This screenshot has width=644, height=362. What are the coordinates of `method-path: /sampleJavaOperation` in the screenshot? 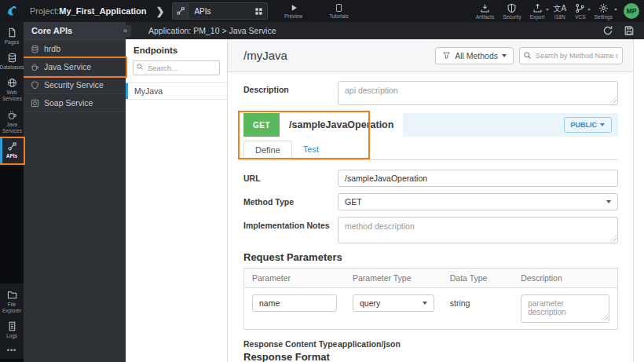 It's located at (341, 125).